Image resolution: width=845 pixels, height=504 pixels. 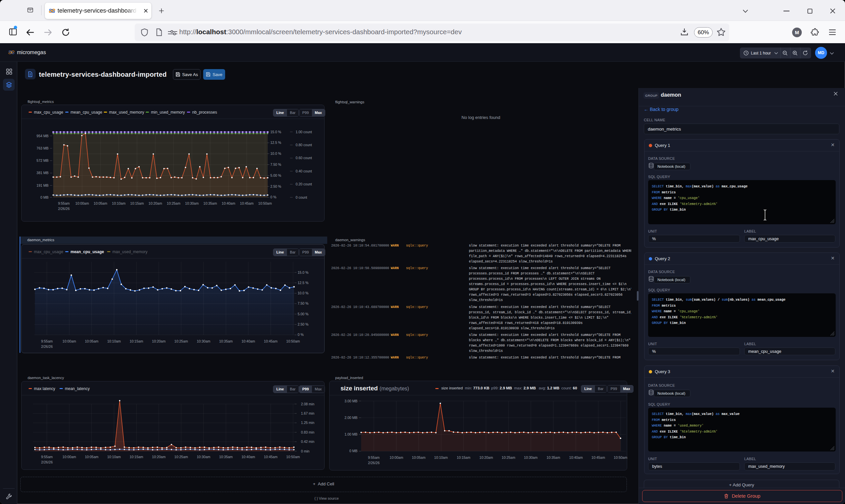 I want to click on svg-text: 0.20 count, so click(x=304, y=184).